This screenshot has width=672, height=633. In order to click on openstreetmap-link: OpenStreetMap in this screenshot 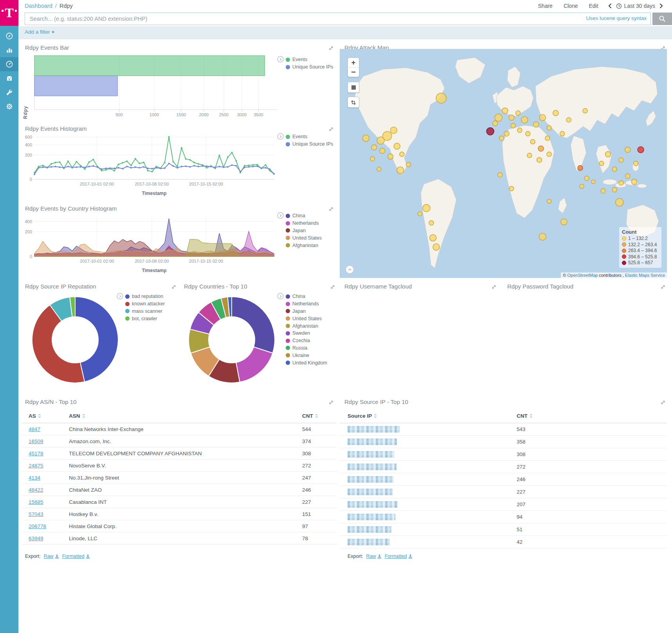, I will do `click(583, 275)`.